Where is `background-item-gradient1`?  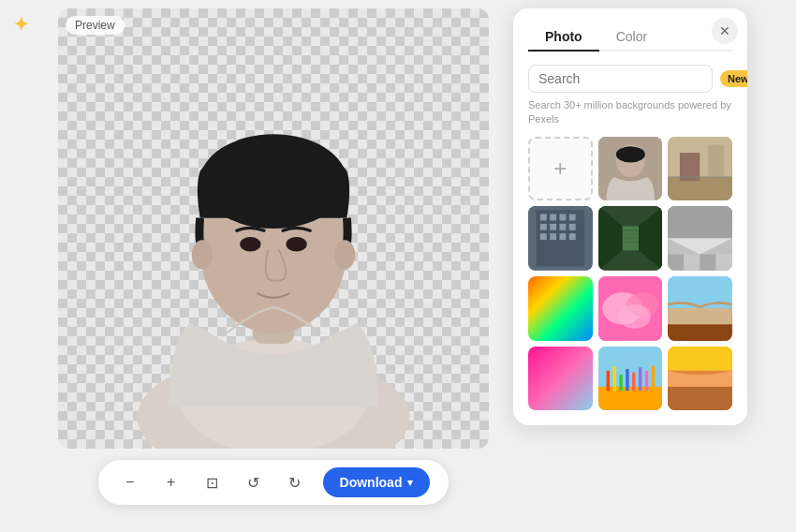 background-item-gradient1 is located at coordinates (560, 309).